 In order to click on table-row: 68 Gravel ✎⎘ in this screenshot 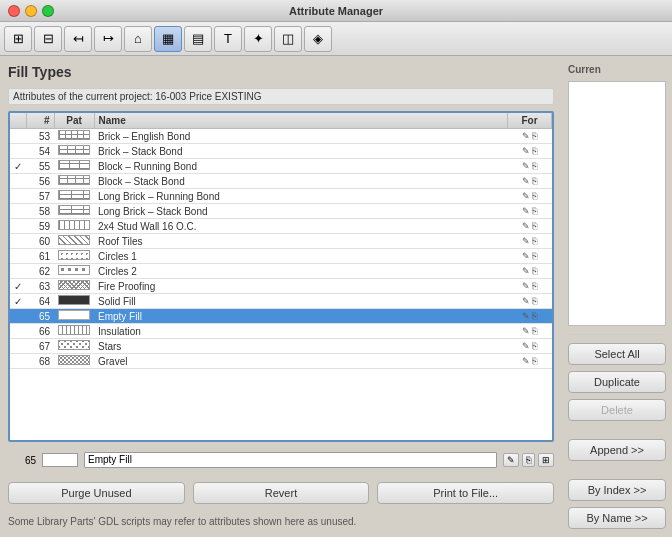, I will do `click(281, 362)`.